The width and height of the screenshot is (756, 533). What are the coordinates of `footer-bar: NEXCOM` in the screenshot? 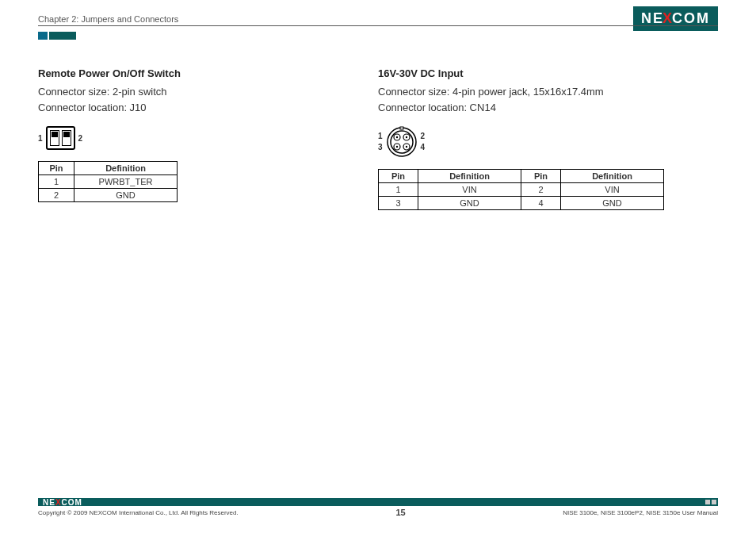 It's located at (378, 502).